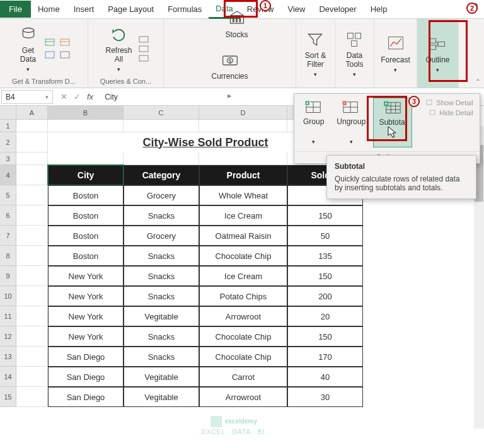 Image resolution: width=484 pixels, height=448 pixels. What do you see at coordinates (314, 122) in the screenshot?
I see `group-button: Group▾` at bounding box center [314, 122].